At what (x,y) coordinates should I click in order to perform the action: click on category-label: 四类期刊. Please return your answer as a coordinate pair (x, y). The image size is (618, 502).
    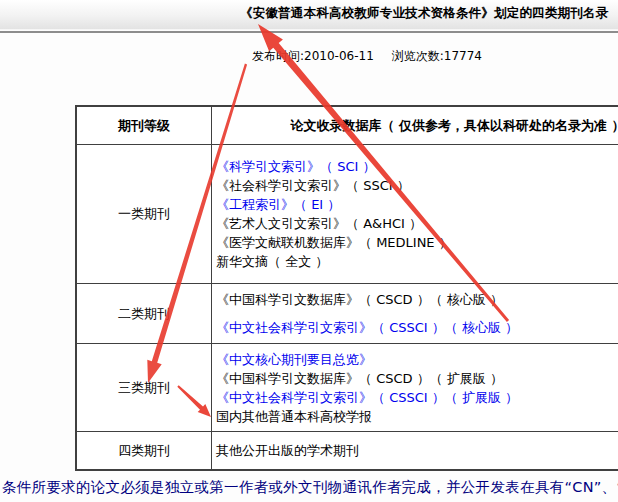
    Looking at the image, I should click on (144, 450).